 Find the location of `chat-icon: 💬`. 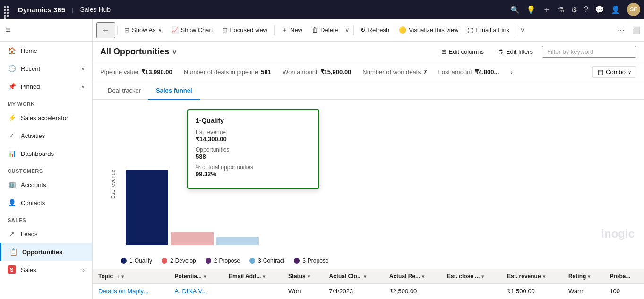

chat-icon: 💬 is located at coordinates (600, 9).